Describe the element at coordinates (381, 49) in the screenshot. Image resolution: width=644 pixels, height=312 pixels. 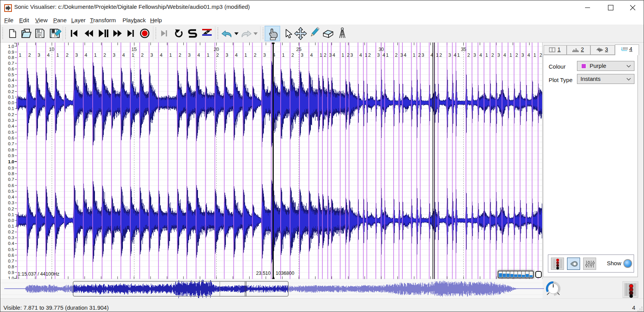
I see `svg-text: 30` at that location.